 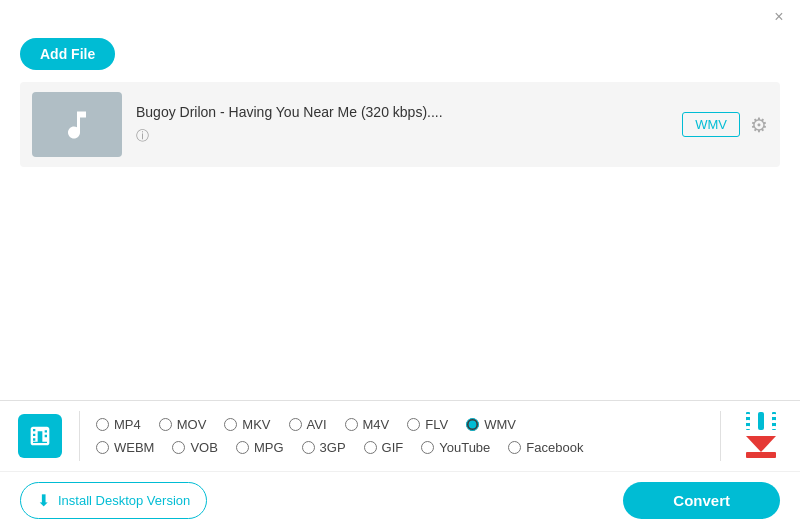 I want to click on file-name: Bugoy Drilon - Having You Near Me (320 k…, so click(x=402, y=112).